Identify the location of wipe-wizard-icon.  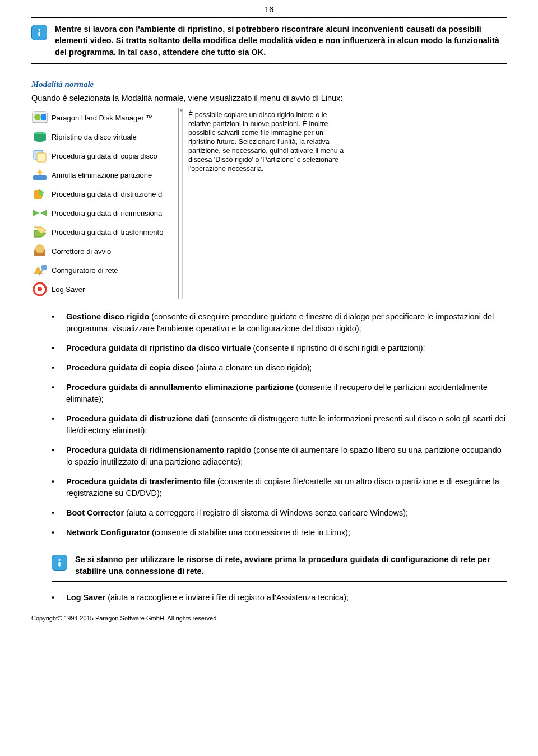
(40, 194).